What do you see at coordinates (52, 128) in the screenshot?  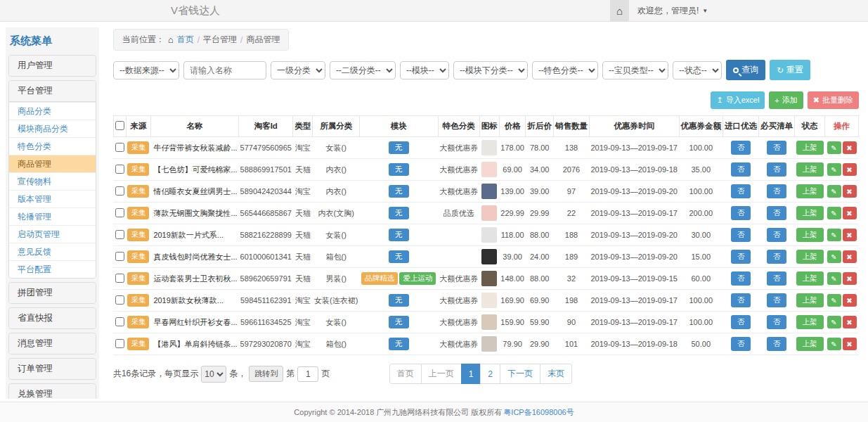 I see `sidebar-item-模块商品分类: 模块商品分类` at bounding box center [52, 128].